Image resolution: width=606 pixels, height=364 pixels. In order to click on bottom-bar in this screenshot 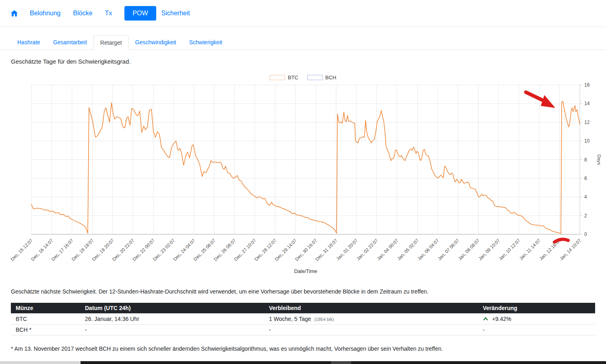, I will do `click(303, 362)`.